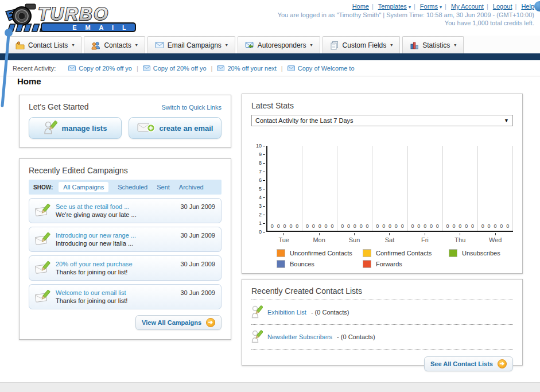 The height and width of the screenshot is (392, 540). What do you see at coordinates (503, 6) in the screenshot?
I see `header-link-logout: Logout` at bounding box center [503, 6].